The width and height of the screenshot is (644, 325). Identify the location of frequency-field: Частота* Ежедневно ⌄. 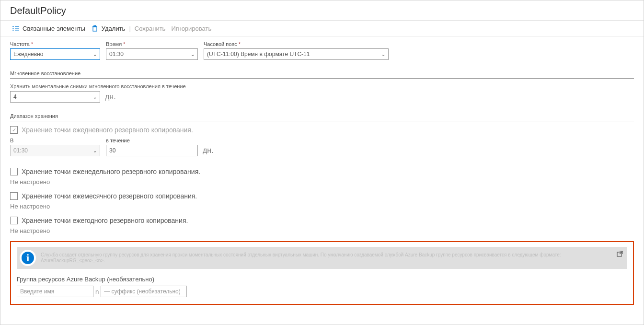
(55, 51).